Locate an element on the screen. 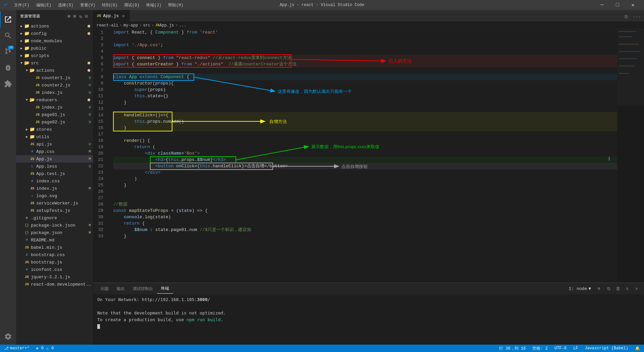 The image size is (644, 352). kill-terminal-icon: 🗑 is located at coordinates (618, 289).